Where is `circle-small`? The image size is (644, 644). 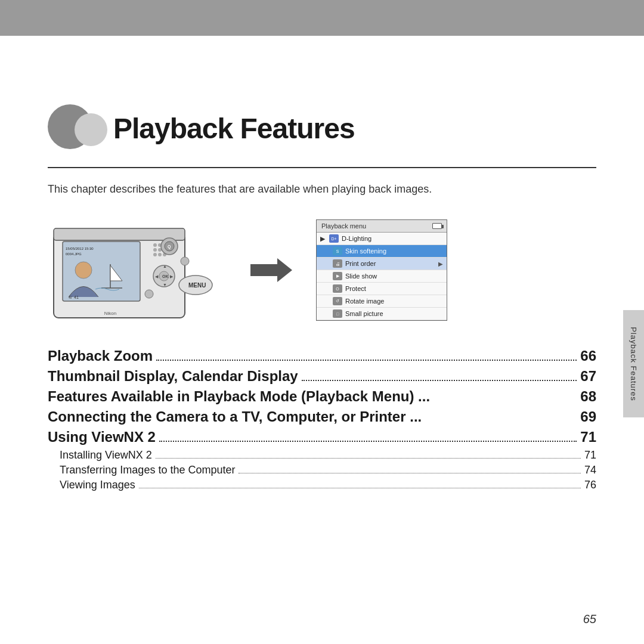
circle-small is located at coordinates (91, 130).